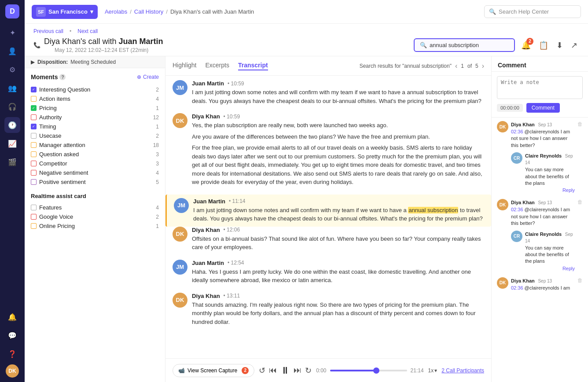  I want to click on moment-item-authority: Authority 12, so click(95, 117).